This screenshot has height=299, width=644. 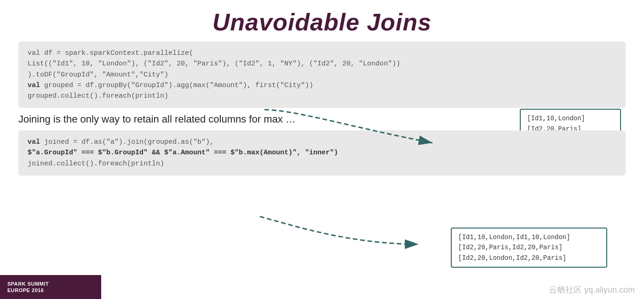 I want to click on output-box2-line2: [Id2,20,Paris,Id2,20,Paris], so click(x=529, y=247).